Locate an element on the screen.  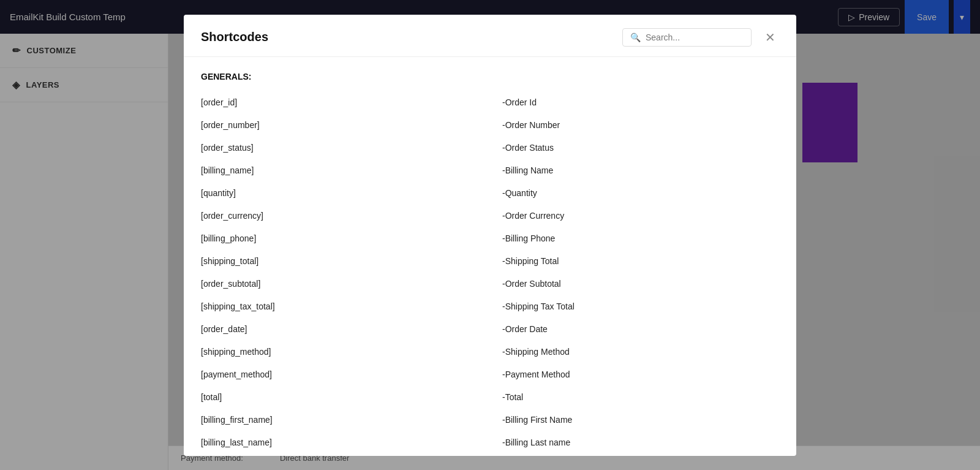
shortcode-desc: -Order Status is located at coordinates (635, 148).